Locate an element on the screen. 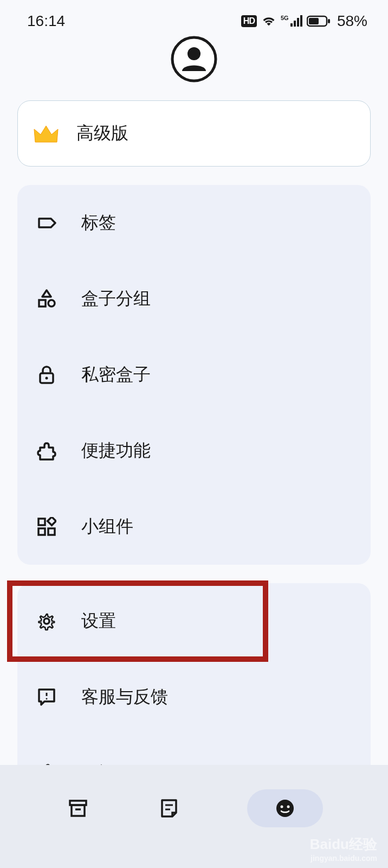 This screenshot has height=868, width=388. premium-label: 高级版 is located at coordinates (102, 133).